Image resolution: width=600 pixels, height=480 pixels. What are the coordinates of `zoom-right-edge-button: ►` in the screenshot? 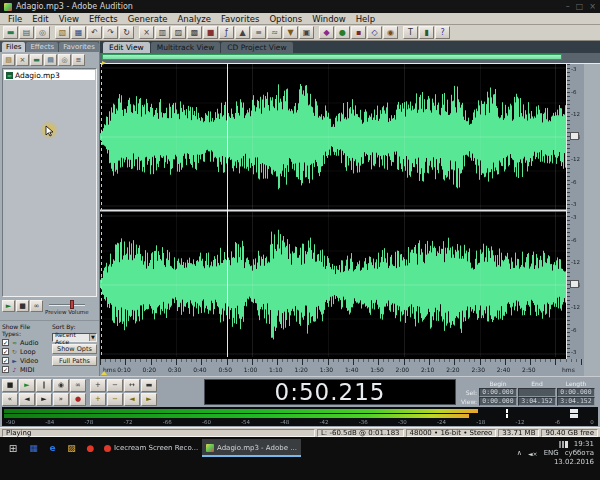 It's located at (149, 400).